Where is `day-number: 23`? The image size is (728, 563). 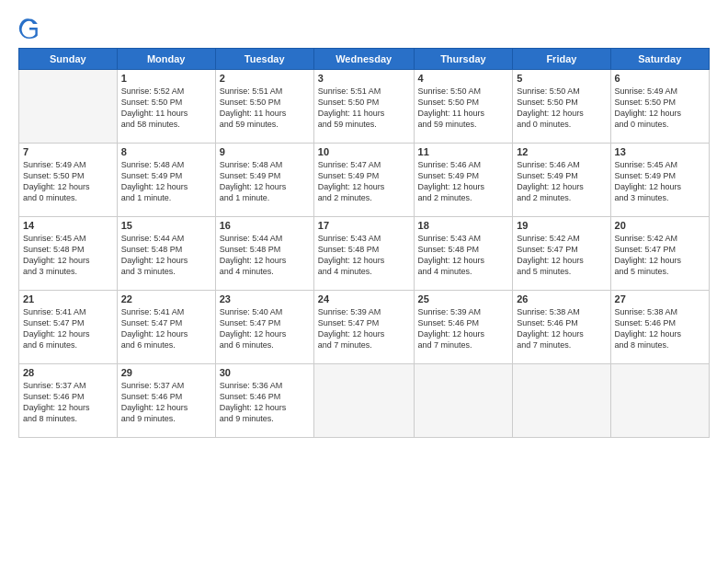 day-number: 23 is located at coordinates (265, 299).